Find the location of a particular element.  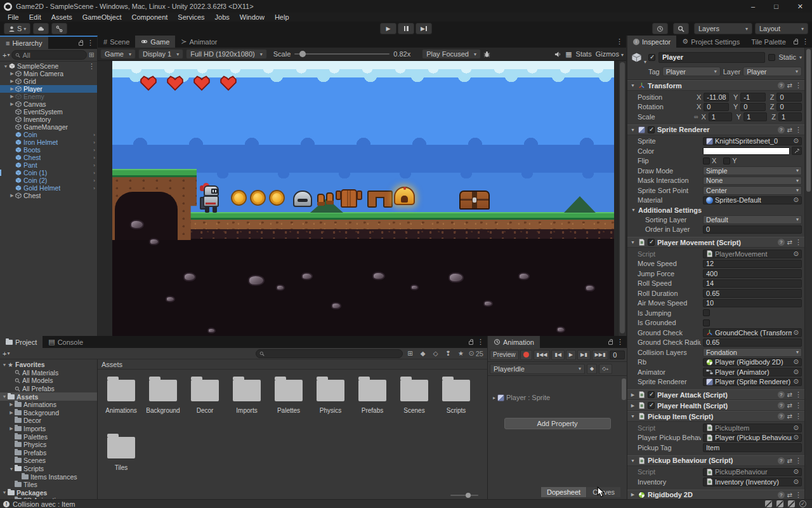

tab-console: ▤Console is located at coordinates (66, 342).